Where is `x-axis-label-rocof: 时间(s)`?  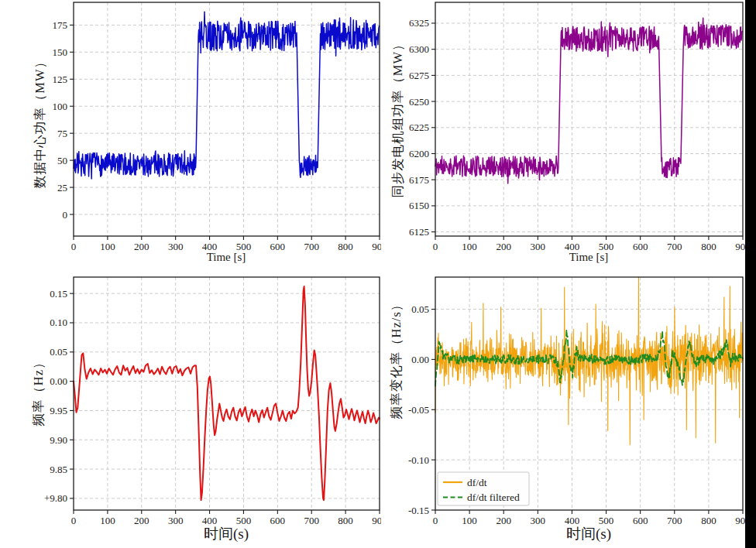
x-axis-label-rocof: 时间(s) is located at coordinates (589, 534).